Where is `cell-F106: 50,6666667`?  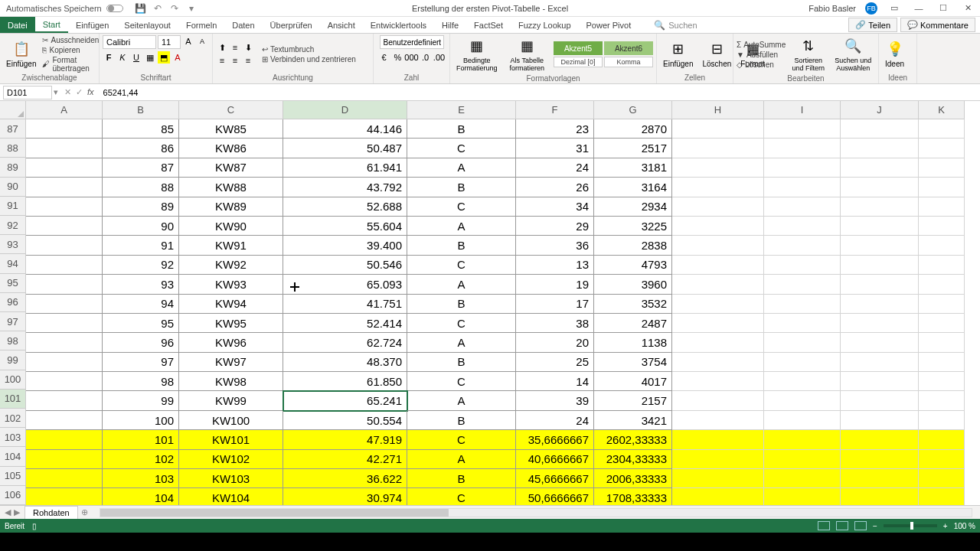
cell-F106: 50,6666667 is located at coordinates (555, 497).